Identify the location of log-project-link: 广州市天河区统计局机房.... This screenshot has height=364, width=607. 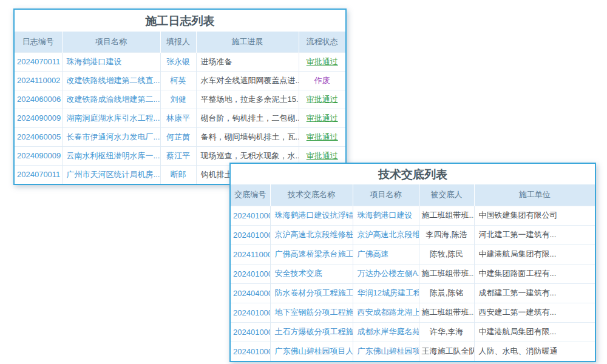
(114, 175).